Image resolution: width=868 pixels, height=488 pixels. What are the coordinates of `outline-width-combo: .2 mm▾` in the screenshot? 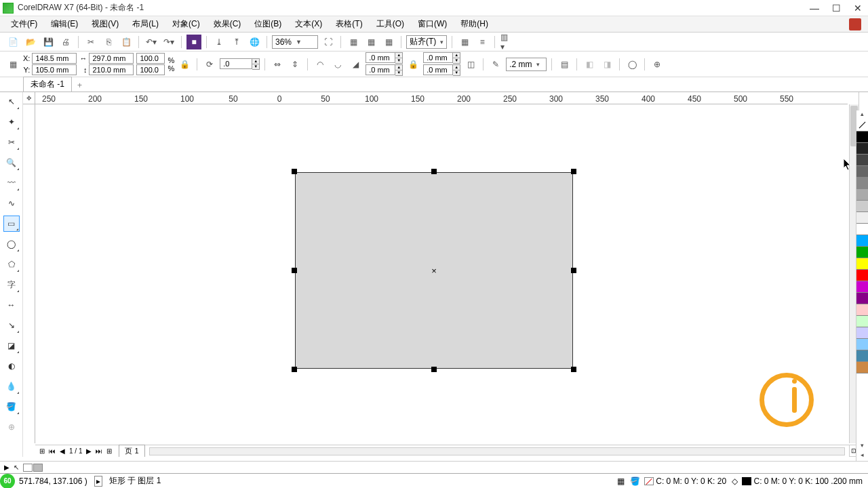 It's located at (526, 64).